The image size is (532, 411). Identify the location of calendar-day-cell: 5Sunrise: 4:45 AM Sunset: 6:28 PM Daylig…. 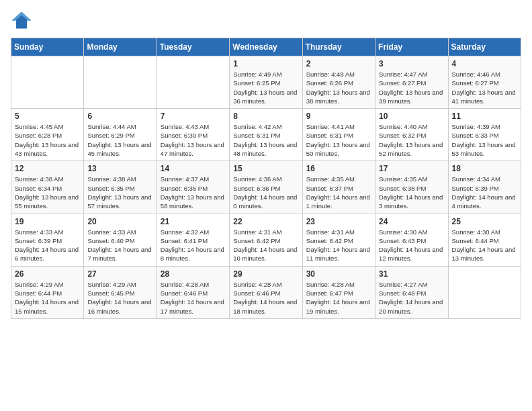
(48, 135).